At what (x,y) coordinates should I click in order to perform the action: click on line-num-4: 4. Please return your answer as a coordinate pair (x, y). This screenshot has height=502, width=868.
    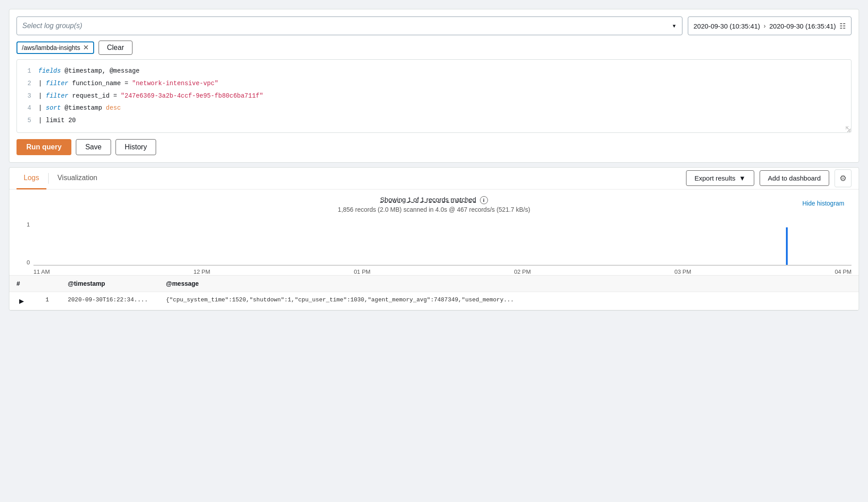
    Looking at the image, I should click on (27, 108).